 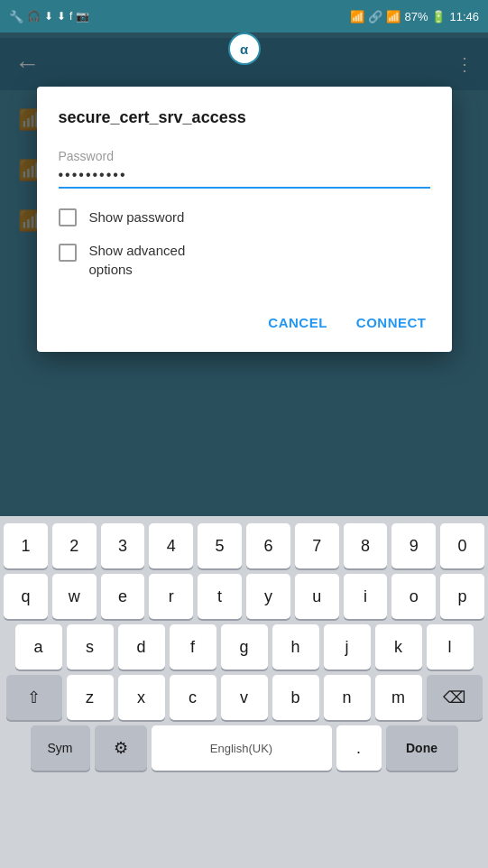 What do you see at coordinates (16, 16) in the screenshot?
I see `wrench-icon: 🔧` at bounding box center [16, 16].